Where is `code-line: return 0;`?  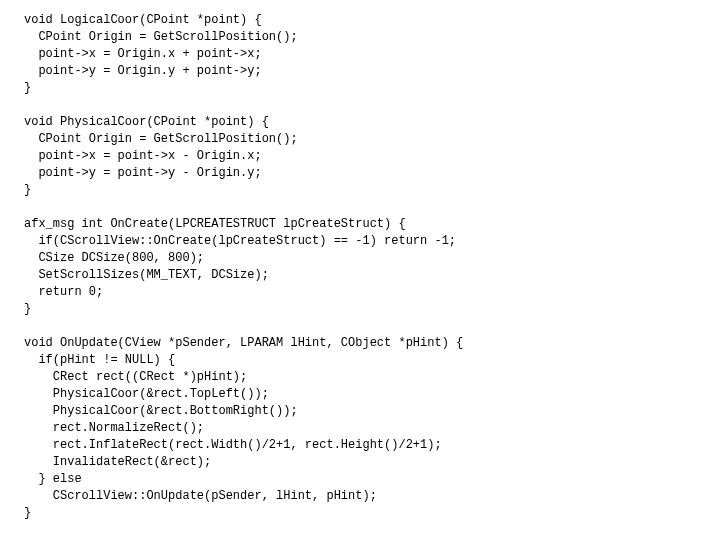
code-line: return 0; is located at coordinates (360, 292).